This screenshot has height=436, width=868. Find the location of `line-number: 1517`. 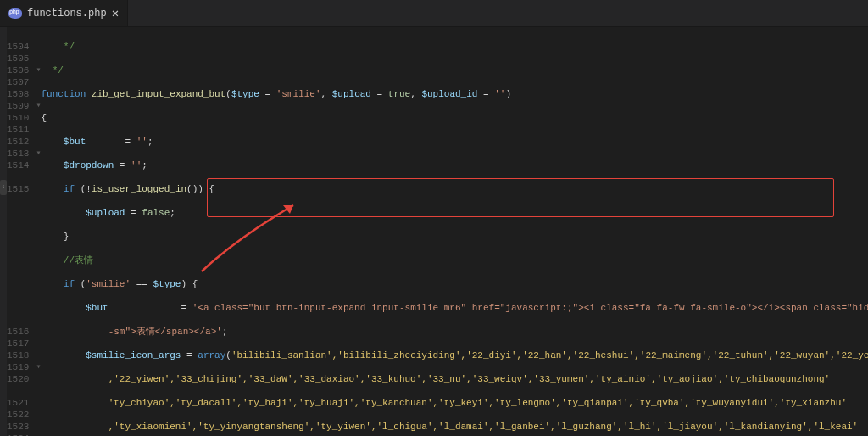

line-number: 1517 is located at coordinates (18, 344).